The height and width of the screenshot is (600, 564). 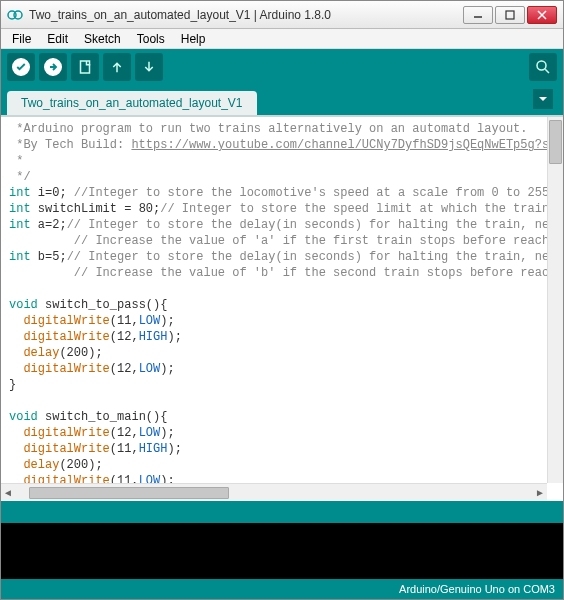 I want to click on keyword: void, so click(x=24, y=305).